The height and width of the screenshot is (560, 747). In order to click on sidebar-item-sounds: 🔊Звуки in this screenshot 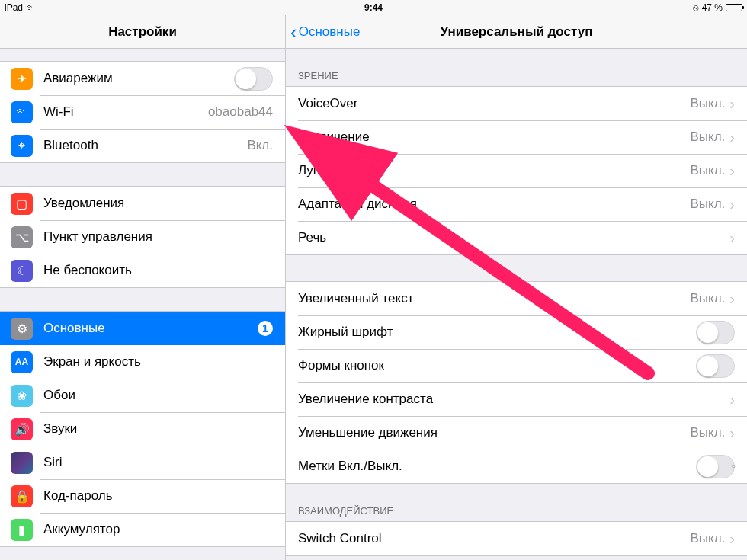, I will do `click(143, 429)`.